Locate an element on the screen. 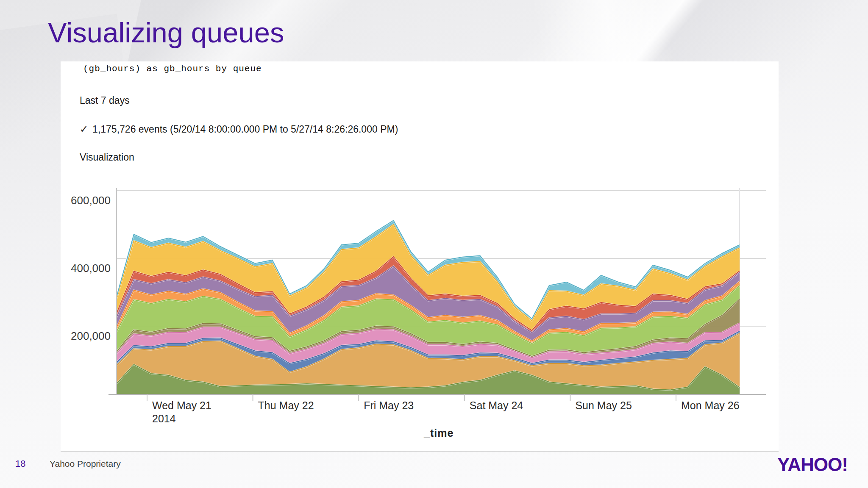 Image resolution: width=868 pixels, height=488 pixels. x-axis-tick-label: Fri May 23 is located at coordinates (389, 406).